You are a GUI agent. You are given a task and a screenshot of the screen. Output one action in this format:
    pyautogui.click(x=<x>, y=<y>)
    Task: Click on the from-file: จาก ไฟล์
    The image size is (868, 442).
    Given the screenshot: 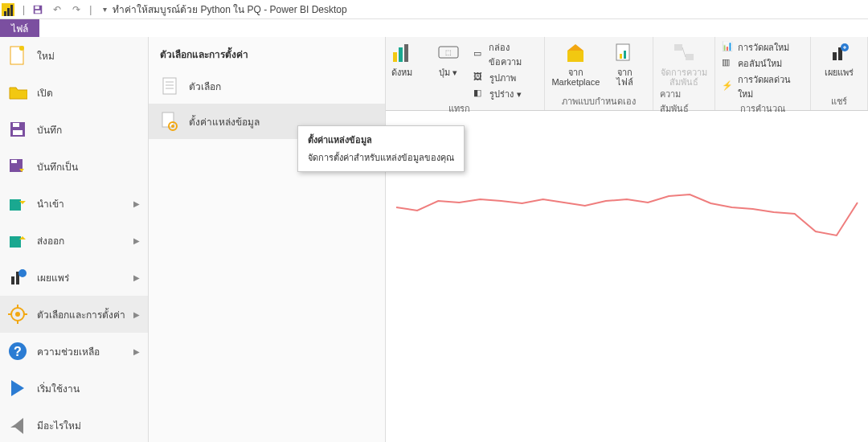 What is the action you would take?
    pyautogui.click(x=624, y=63)
    